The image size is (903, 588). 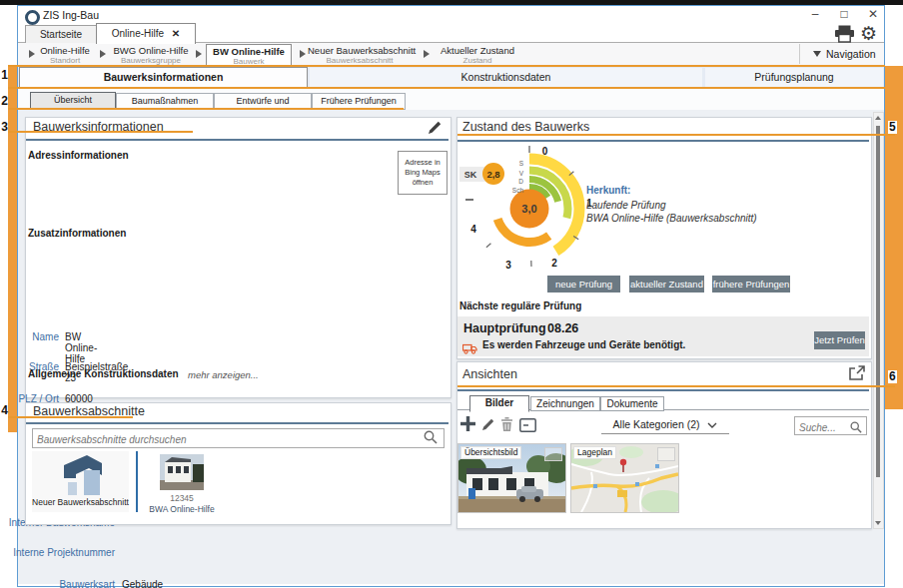 What do you see at coordinates (844, 14) in the screenshot?
I see `maximize-button: □` at bounding box center [844, 14].